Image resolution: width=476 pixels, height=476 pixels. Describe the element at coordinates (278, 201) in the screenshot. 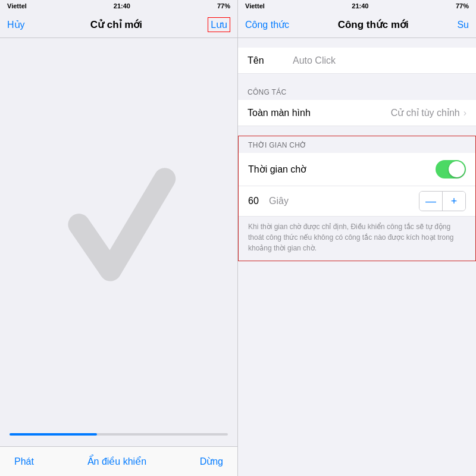

I see `stepper-unit: Giây` at that location.